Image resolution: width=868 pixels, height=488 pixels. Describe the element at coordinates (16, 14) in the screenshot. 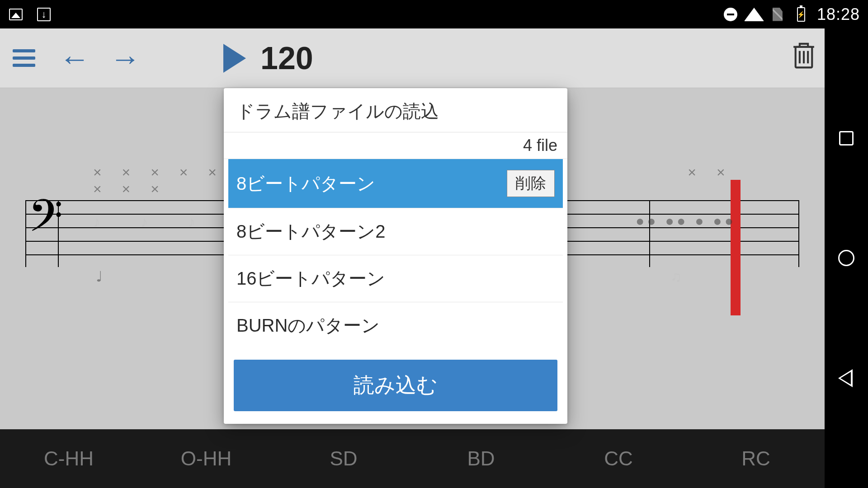

I see `image-notification-icon` at that location.